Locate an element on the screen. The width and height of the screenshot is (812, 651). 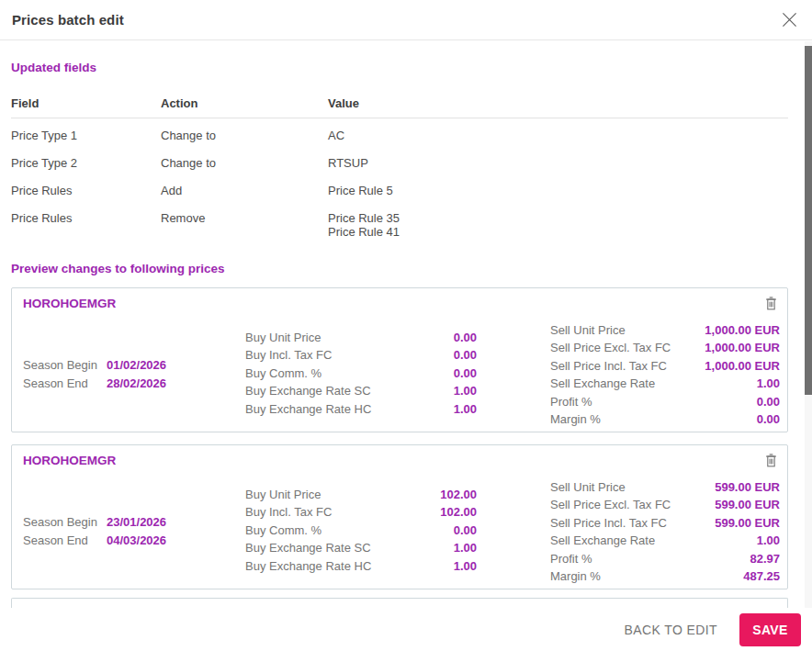
close-icon is located at coordinates (790, 20).